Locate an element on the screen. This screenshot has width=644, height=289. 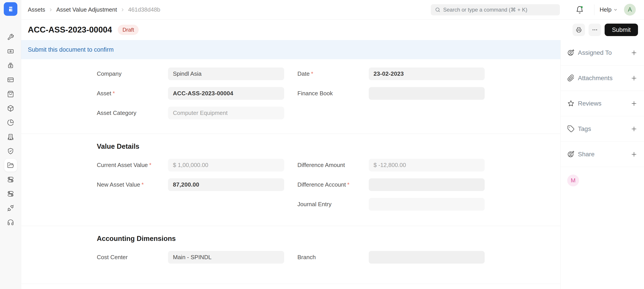
value-details-heading: Value Details is located at coordinates (291, 147).